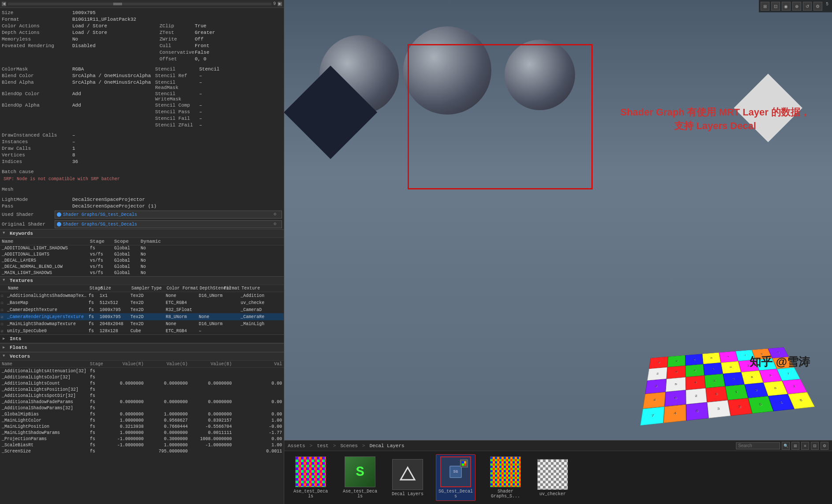 The image size is (832, 504). What do you see at coordinates (142, 172) in the screenshot?
I see `prop-batch-cause: Batch cause` at bounding box center [142, 172].